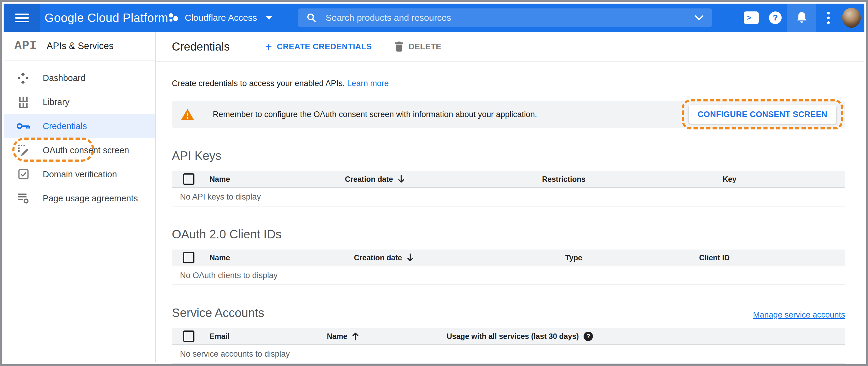  I want to click on oauth-section-head: OAuth 2.0 Client IDs, so click(508, 234).